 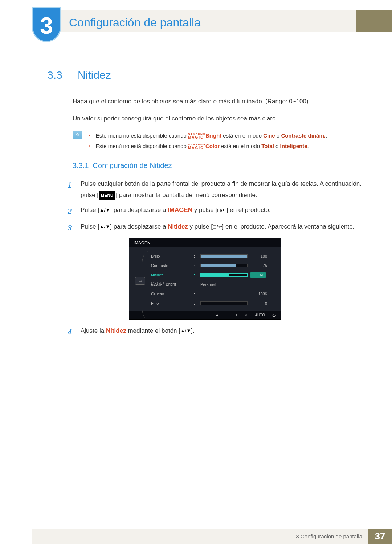 What do you see at coordinates (171, 284) in the screenshot?
I see `osd-row-label: SAMSUNGMAGIC Bright` at bounding box center [171, 284].